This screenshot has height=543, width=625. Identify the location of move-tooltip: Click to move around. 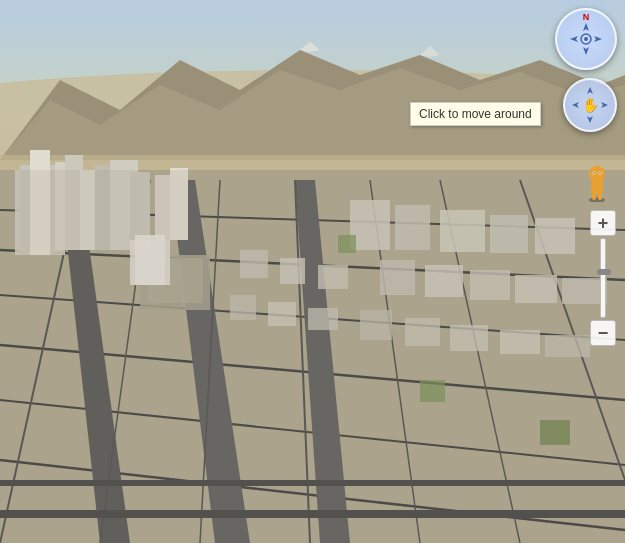
(476, 114).